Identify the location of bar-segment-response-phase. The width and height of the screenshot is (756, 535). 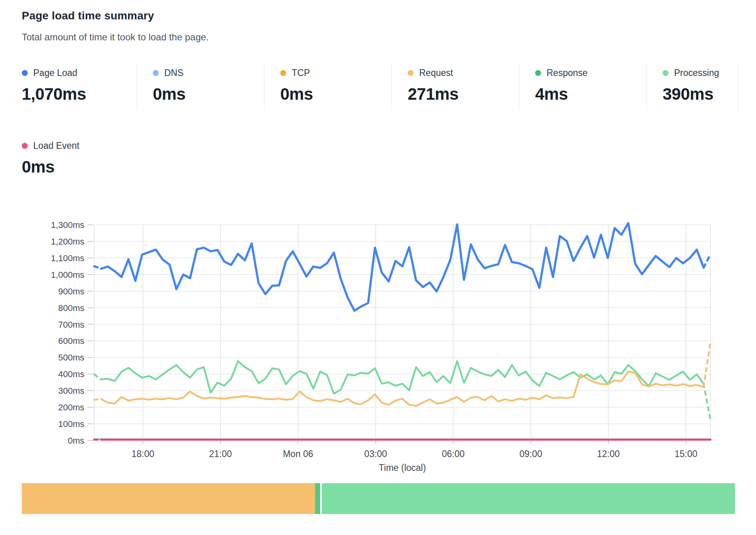
(528, 499).